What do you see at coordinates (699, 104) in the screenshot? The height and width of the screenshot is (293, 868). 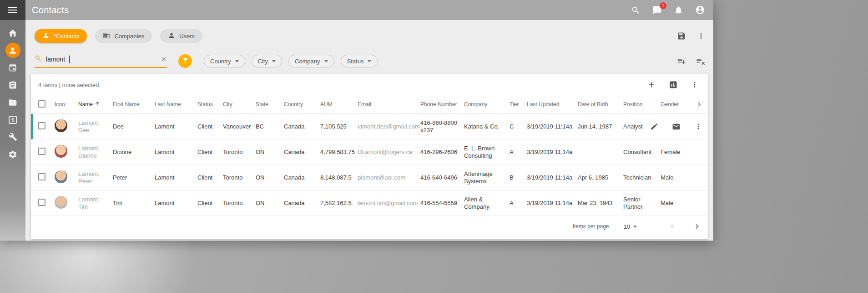 I see `scroll-columns-right-icon` at bounding box center [699, 104].